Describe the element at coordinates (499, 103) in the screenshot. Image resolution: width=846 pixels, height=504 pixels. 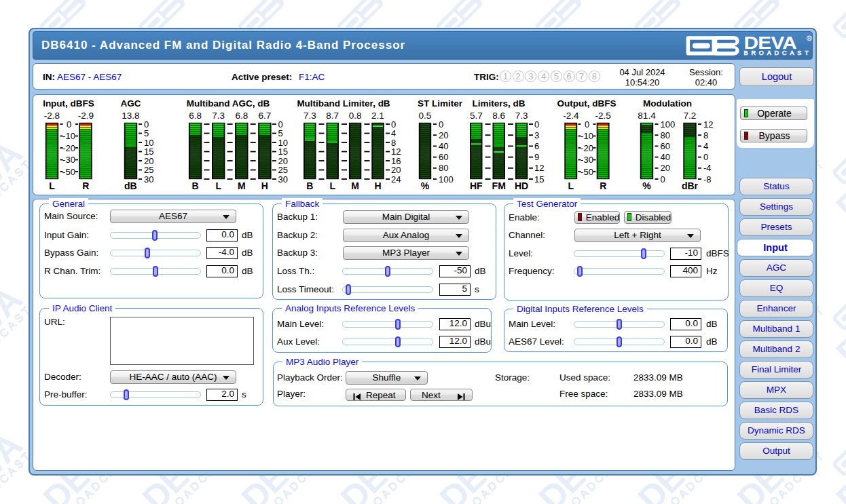
I see `svg-text: Limiters, dB` at that location.